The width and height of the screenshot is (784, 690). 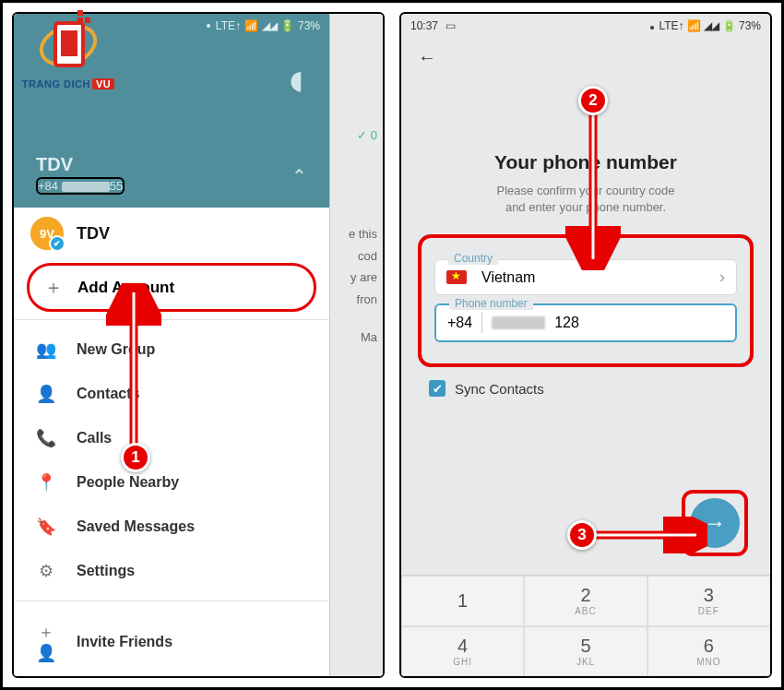 I want to click on status-bar: 10:37▭ LTE↑ 📶 ◢◢ 🔋 73%, so click(x=586, y=23).